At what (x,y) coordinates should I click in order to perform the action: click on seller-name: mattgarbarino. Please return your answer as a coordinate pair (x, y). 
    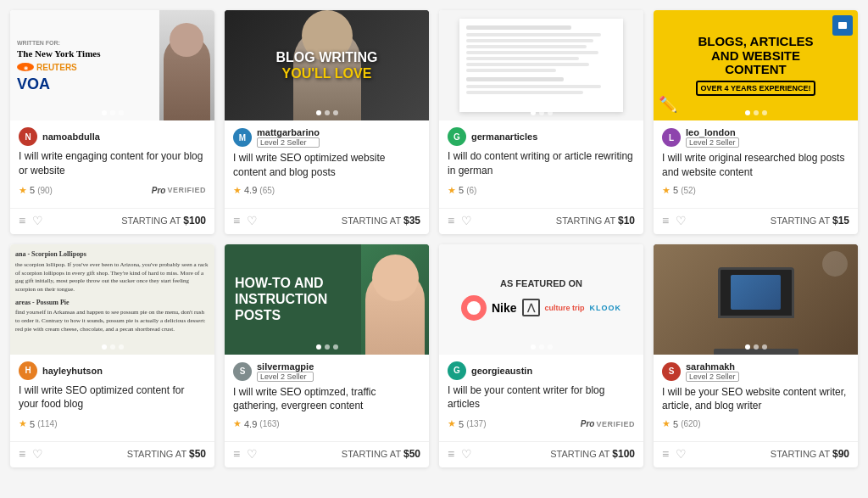
    Looking at the image, I should click on (288, 132).